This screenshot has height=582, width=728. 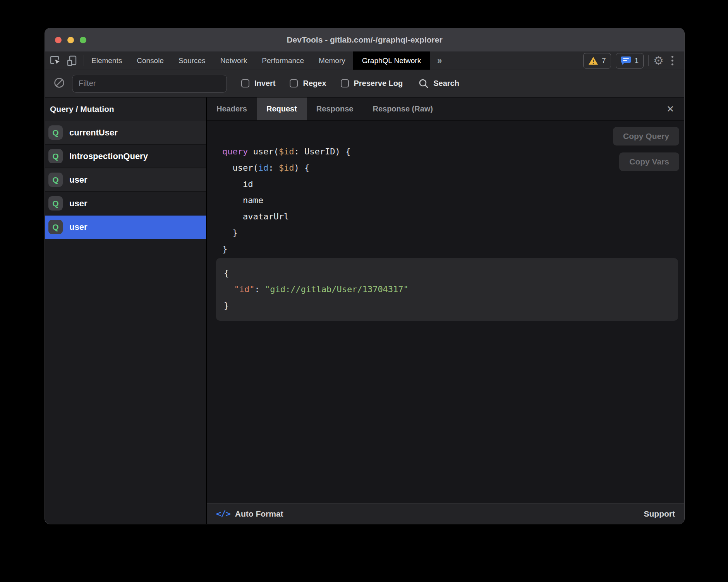 I want to click on tab-network: Network, so click(x=234, y=60).